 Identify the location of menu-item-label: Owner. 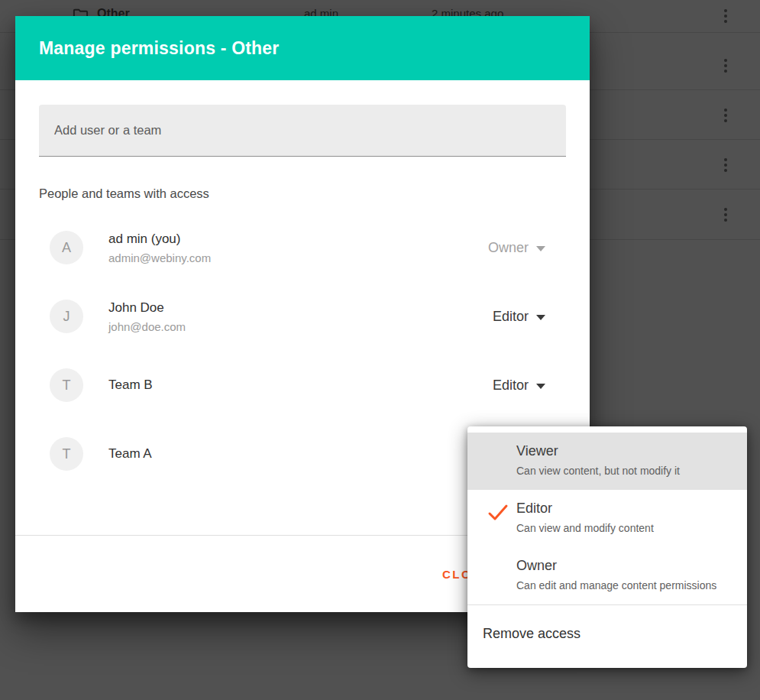
(624, 566).